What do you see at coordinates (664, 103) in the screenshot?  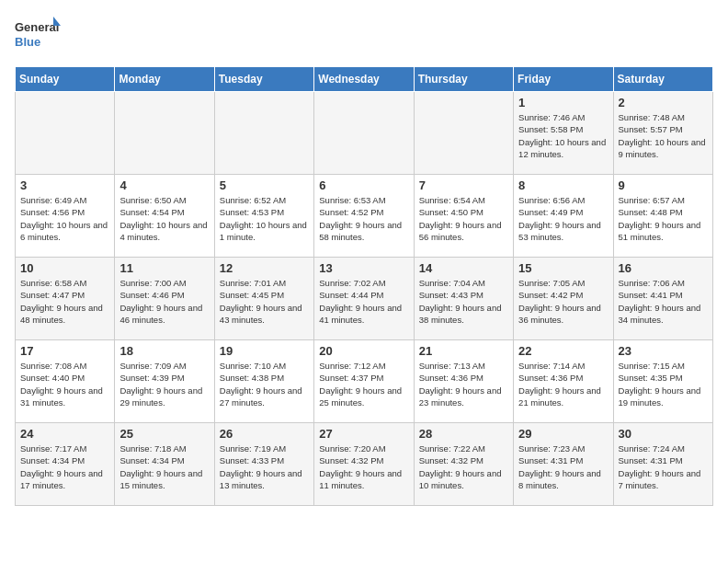 I see `day-number: 2` at bounding box center [664, 103].